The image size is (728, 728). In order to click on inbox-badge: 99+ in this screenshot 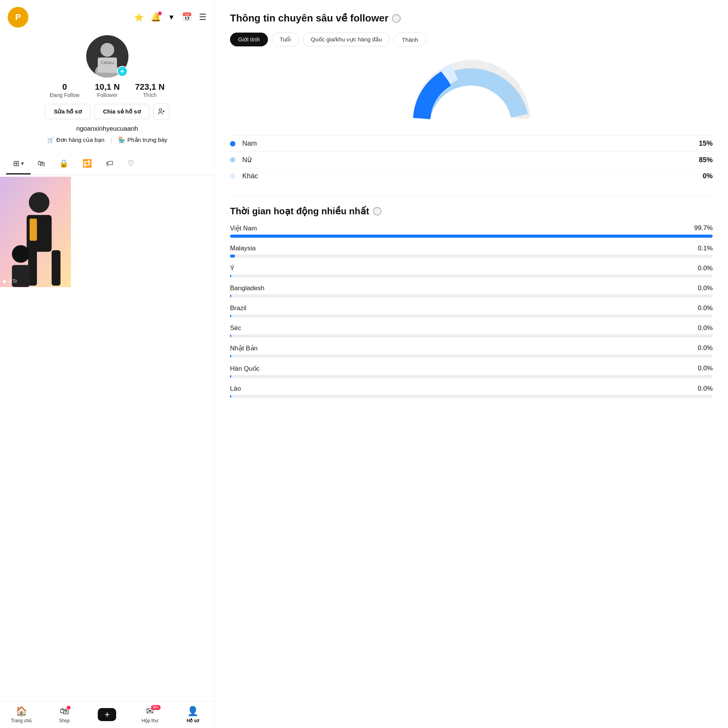, I will do `click(156, 708)`.